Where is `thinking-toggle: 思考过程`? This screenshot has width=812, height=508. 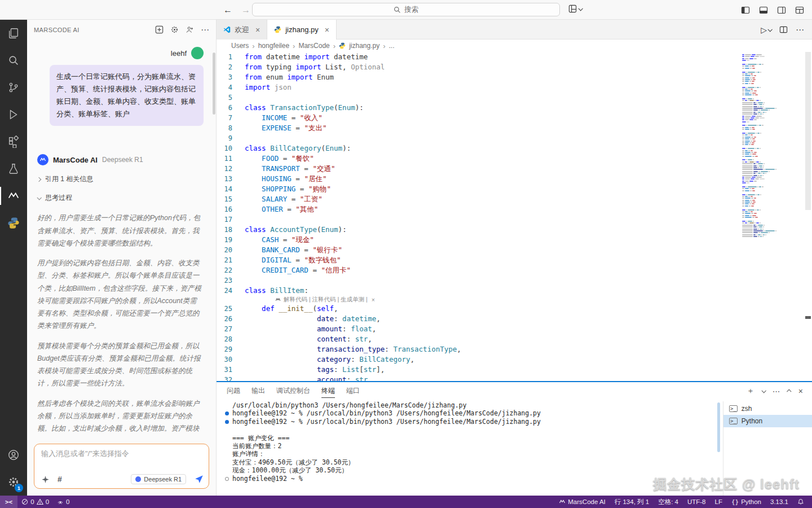
thinking-toggle: 思考过程 is located at coordinates (121, 198).